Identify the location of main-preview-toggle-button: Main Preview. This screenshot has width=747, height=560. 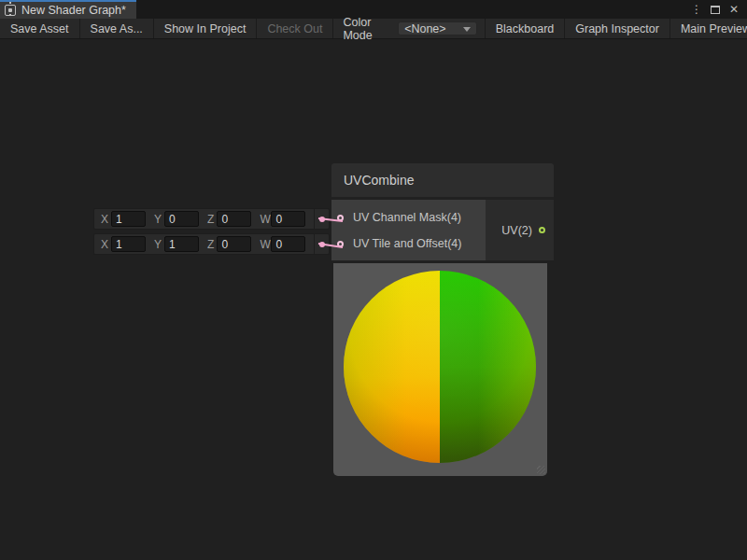
(708, 28).